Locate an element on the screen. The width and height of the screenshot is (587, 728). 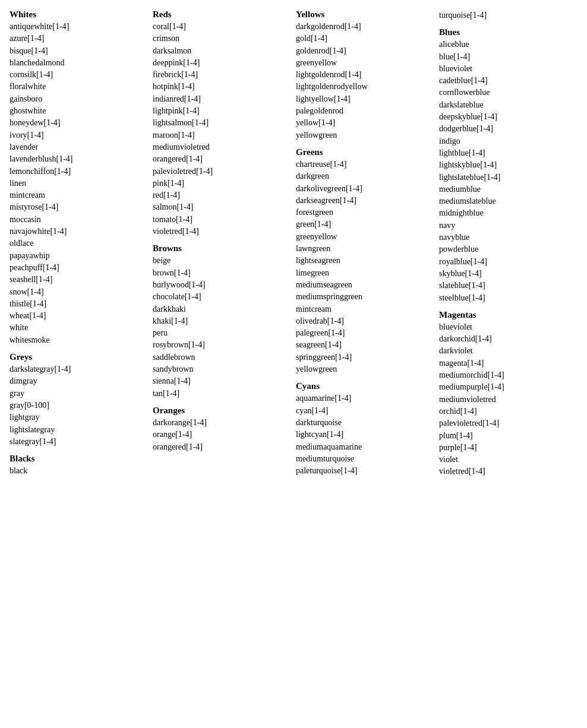
color-item: steelblue[1-4] is located at coordinates (509, 298).